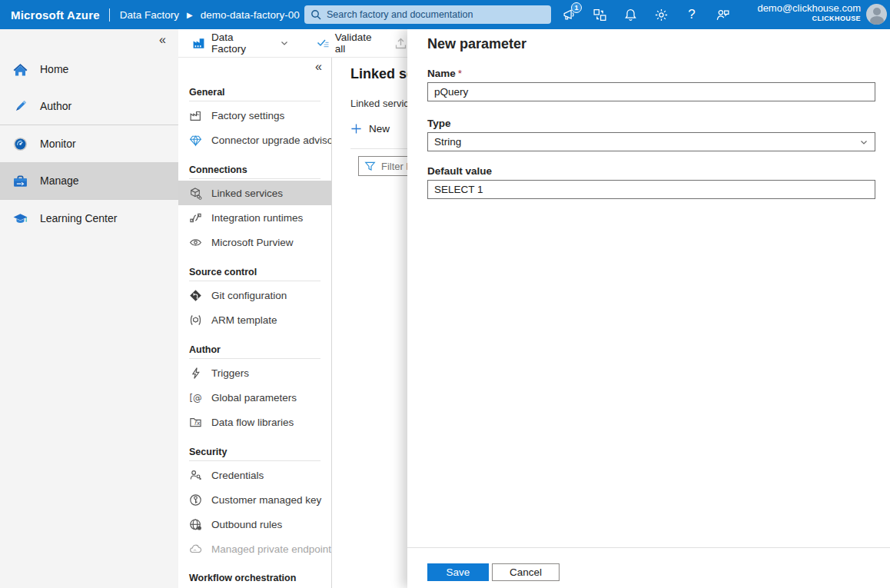 This screenshot has height=588, width=890. What do you see at coordinates (229, 43) in the screenshot?
I see `factory-menu-button: Data Factory` at bounding box center [229, 43].